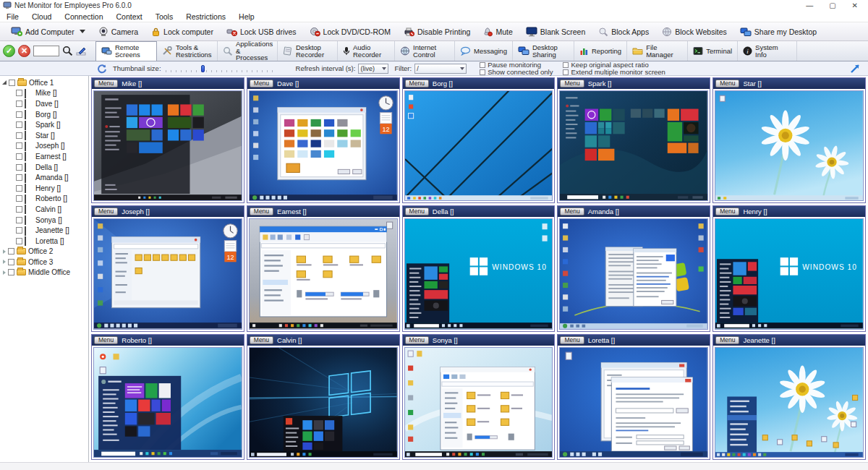 Image resolution: width=868 pixels, height=470 pixels. I want to click on screen-preview-spark, so click(634, 146).